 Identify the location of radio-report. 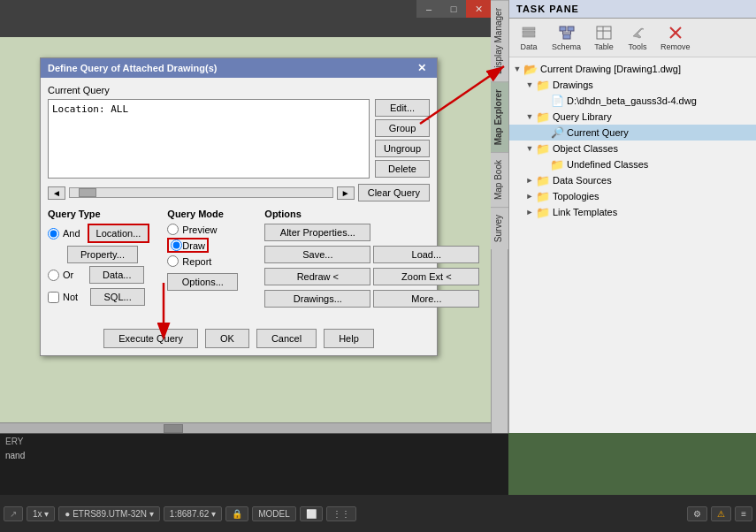
(173, 262).